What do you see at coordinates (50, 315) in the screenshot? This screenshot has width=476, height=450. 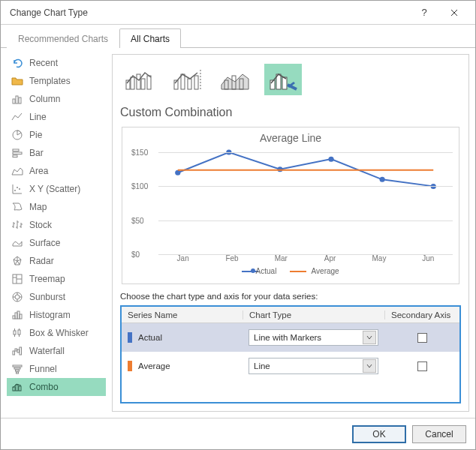 I see `sidebar-item-label: Histogram` at bounding box center [50, 315].